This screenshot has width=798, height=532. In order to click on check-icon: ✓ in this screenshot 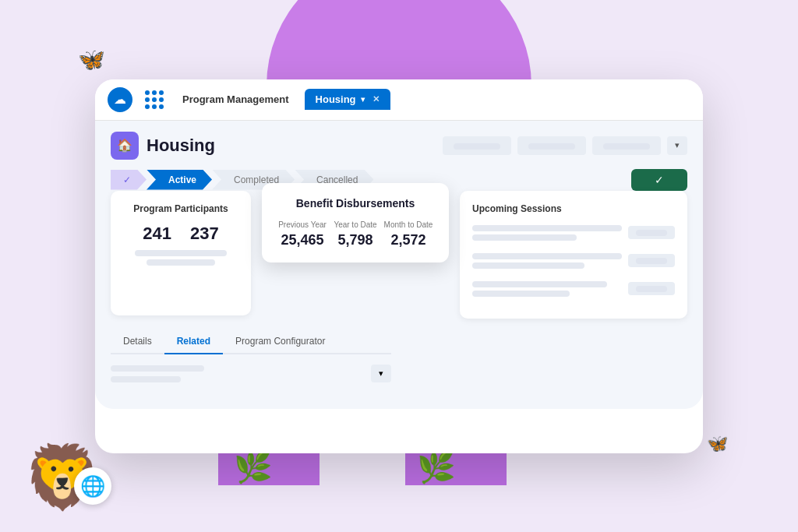, I will do `click(127, 180)`.